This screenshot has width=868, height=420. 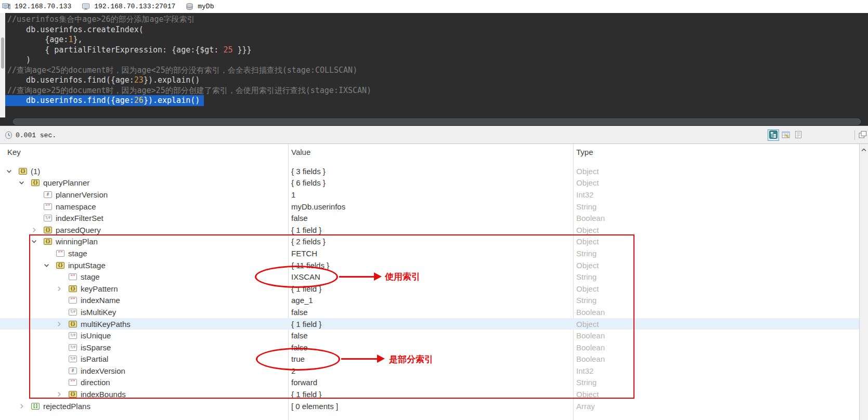 What do you see at coordinates (430, 194) in the screenshot?
I see `tree-row: #plannerVersion1Int32` at bounding box center [430, 194].